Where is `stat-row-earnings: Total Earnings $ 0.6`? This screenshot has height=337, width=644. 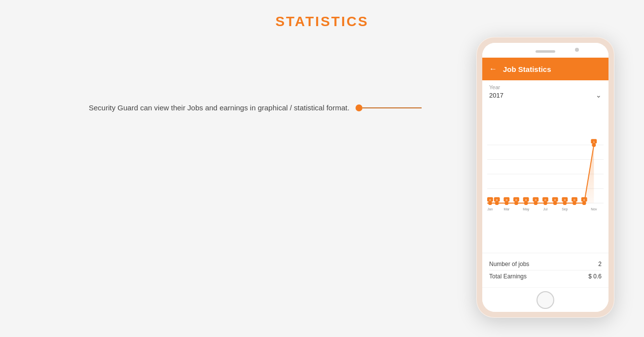 stat-row-earnings: Total Earnings $ 0.6 is located at coordinates (545, 276).